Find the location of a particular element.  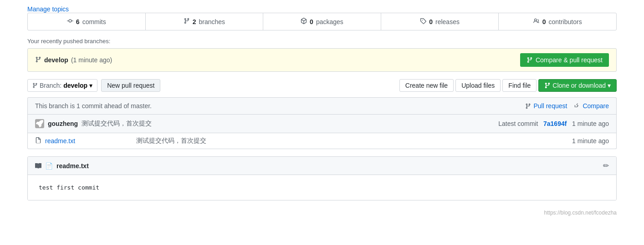

readme-content: test first commit is located at coordinates (322, 187).